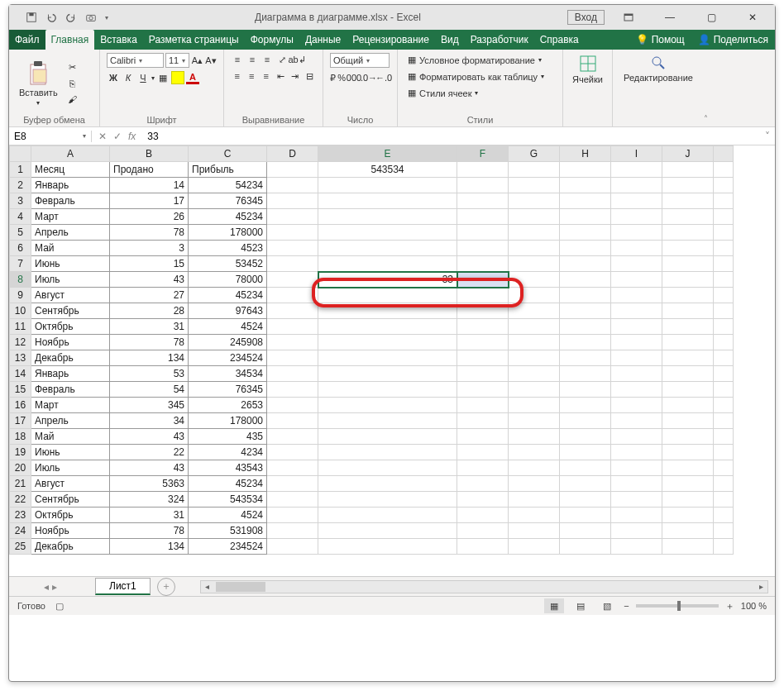 The width and height of the screenshot is (784, 691). What do you see at coordinates (21, 233) in the screenshot?
I see `row-header-5: 5` at bounding box center [21, 233].